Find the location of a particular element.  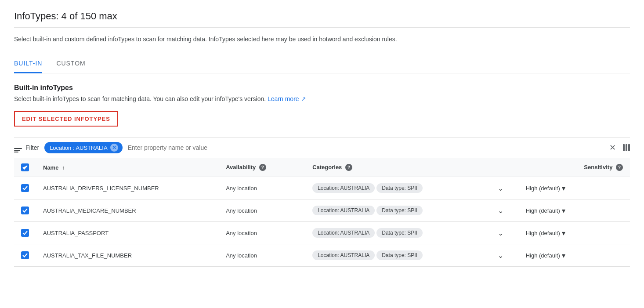

section-title: Built-in infoTypes is located at coordinates (322, 88).